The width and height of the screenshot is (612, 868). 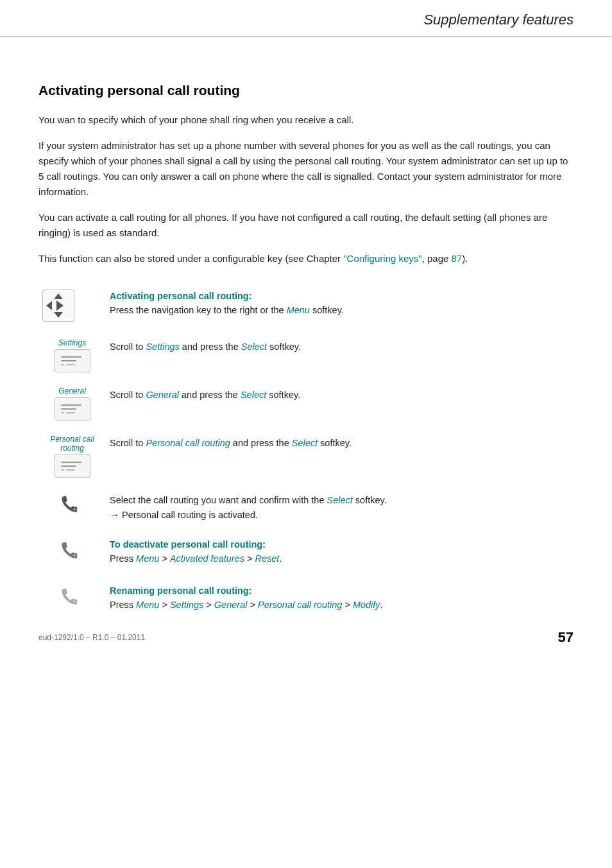 What do you see at coordinates (340, 508) in the screenshot?
I see `instruction-text-cell: Select the call routing you want and con…` at bounding box center [340, 508].